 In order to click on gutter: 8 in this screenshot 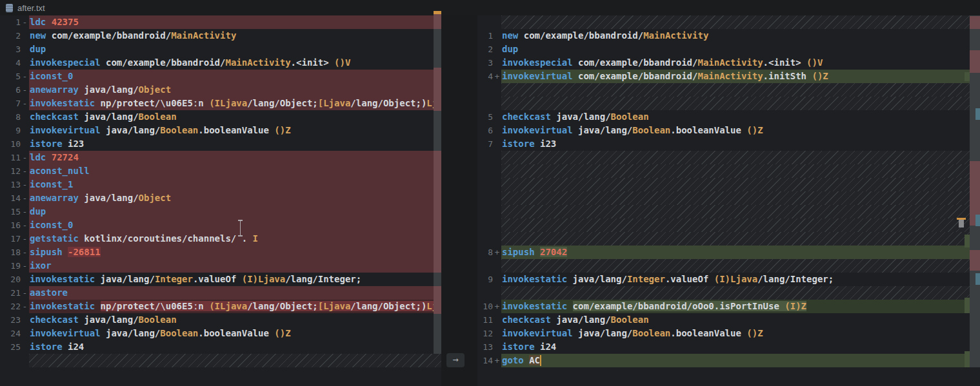, I will do `click(14, 117)`.